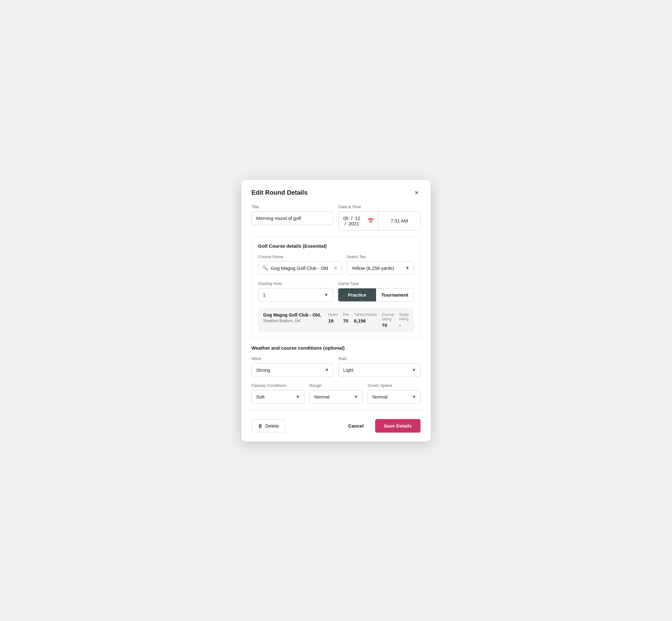 This screenshot has width=672, height=621. Describe the element at coordinates (336, 193) in the screenshot. I see `modal-header: Edit Round Details ×` at that location.